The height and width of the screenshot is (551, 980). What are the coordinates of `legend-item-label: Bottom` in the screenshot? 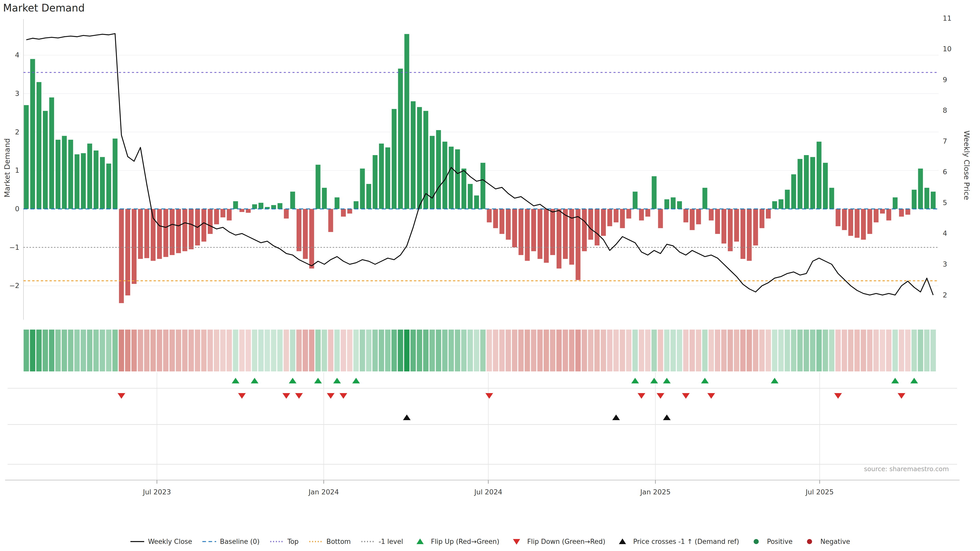 It's located at (339, 541).